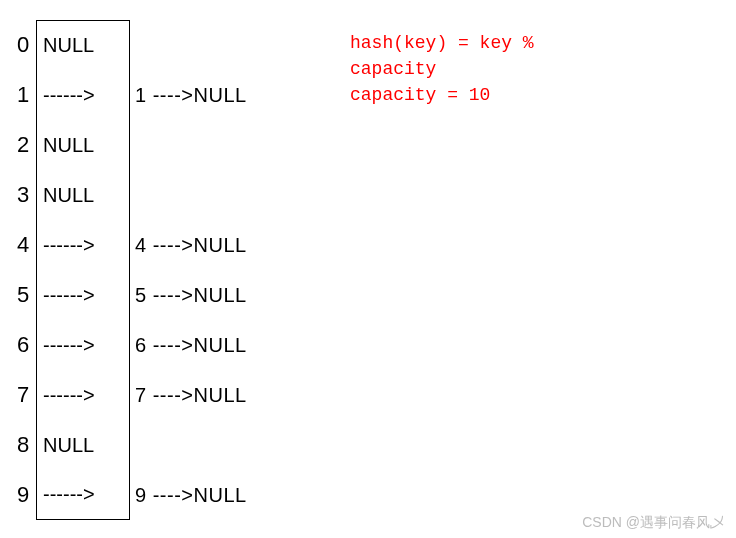  I want to click on bucket-chain: 1 ---->NULL, so click(191, 96).